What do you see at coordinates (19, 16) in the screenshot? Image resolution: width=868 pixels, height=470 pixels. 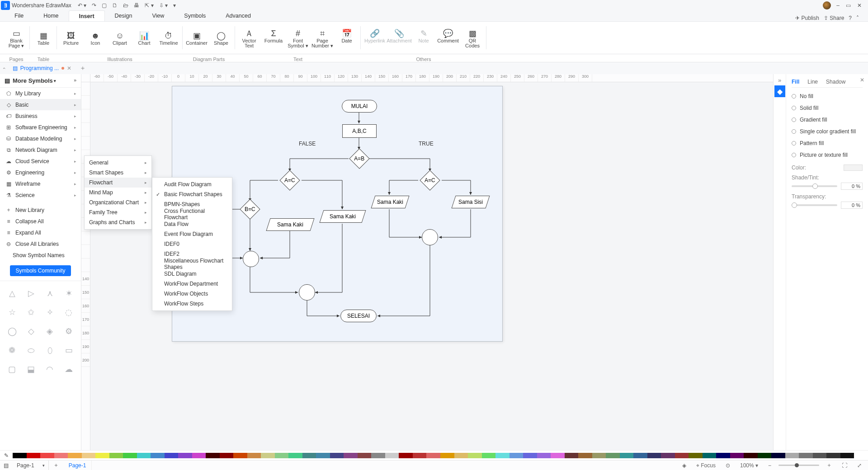 I see `menu-file: File` at bounding box center [19, 16].